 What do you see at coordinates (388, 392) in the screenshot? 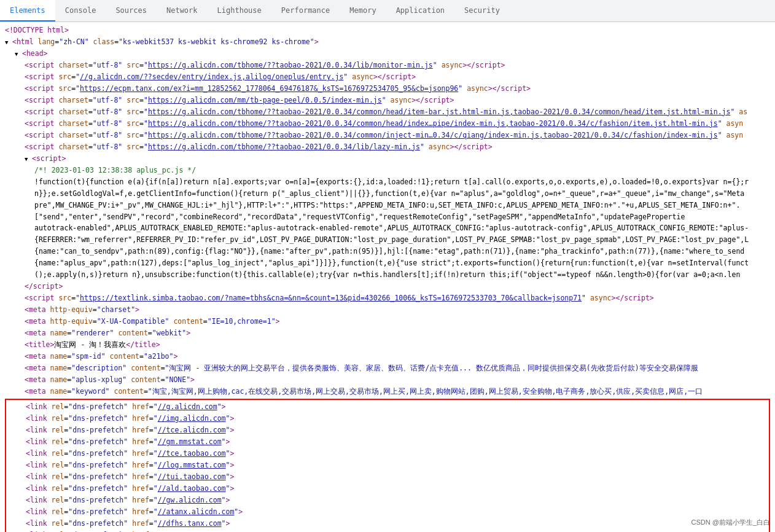
I see `meta-keyword: <meta name="keyword" content="淘宝,淘宝网,网上购…` at bounding box center [388, 392].